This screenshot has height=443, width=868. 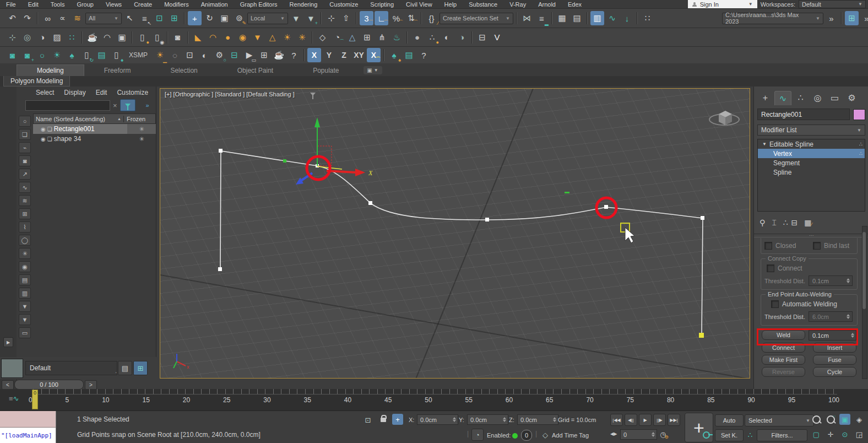 What do you see at coordinates (483, 4) in the screenshot?
I see `menu-item: Substance` at bounding box center [483, 4].